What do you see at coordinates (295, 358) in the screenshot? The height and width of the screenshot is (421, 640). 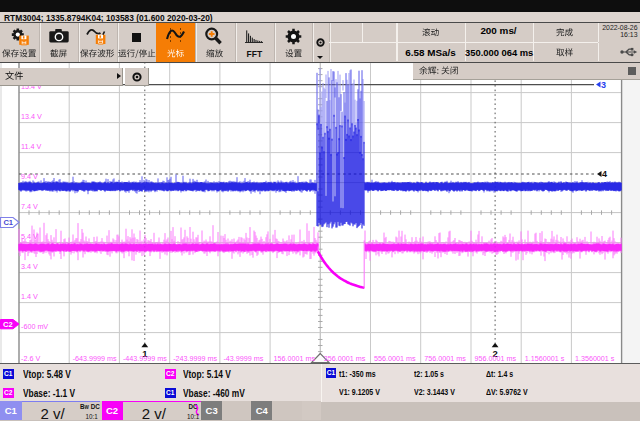 I see `svg-text: 156.0001 ms` at bounding box center [295, 358].